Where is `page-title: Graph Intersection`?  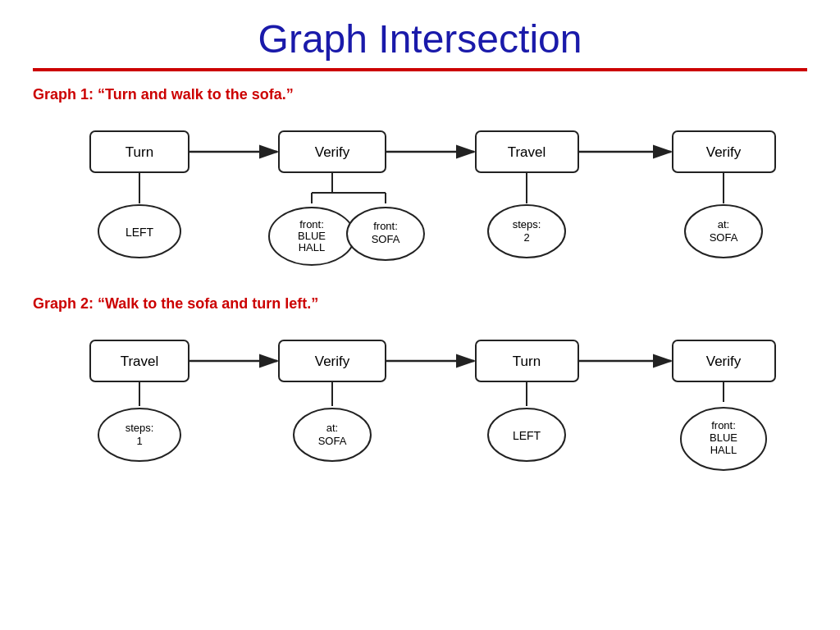 page-title: Graph Intersection is located at coordinates (420, 39).